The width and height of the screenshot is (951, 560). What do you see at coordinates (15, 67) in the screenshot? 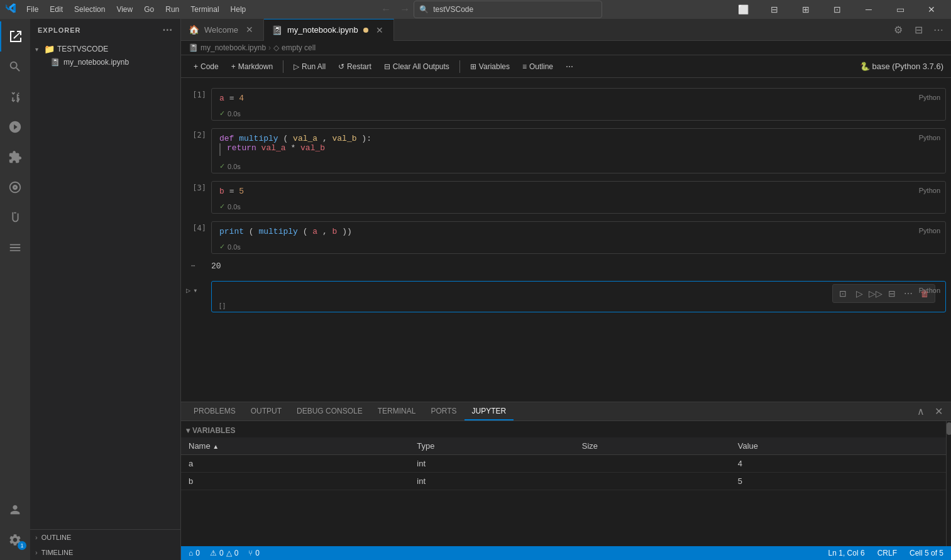
I see `sidebar-item-search` at bounding box center [15, 67].